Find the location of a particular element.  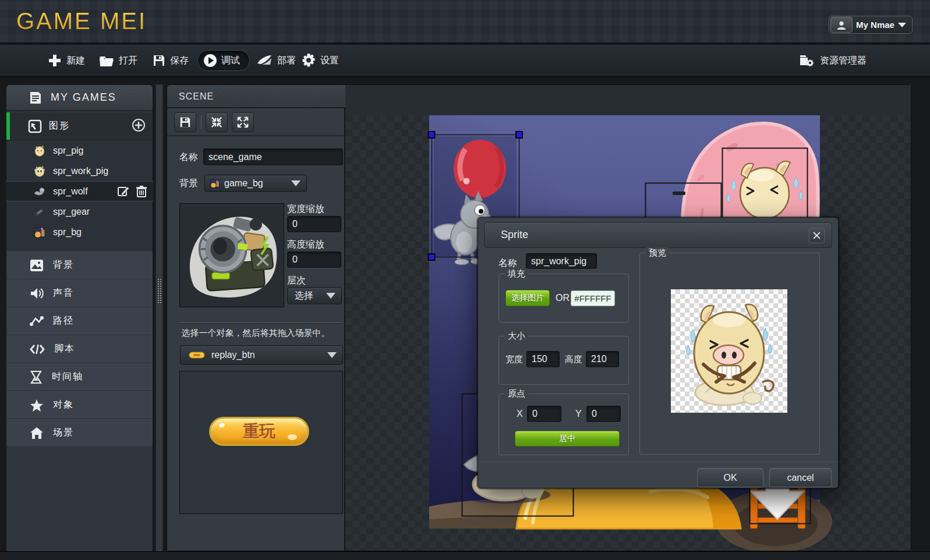

fill-color-input is located at coordinates (593, 298).